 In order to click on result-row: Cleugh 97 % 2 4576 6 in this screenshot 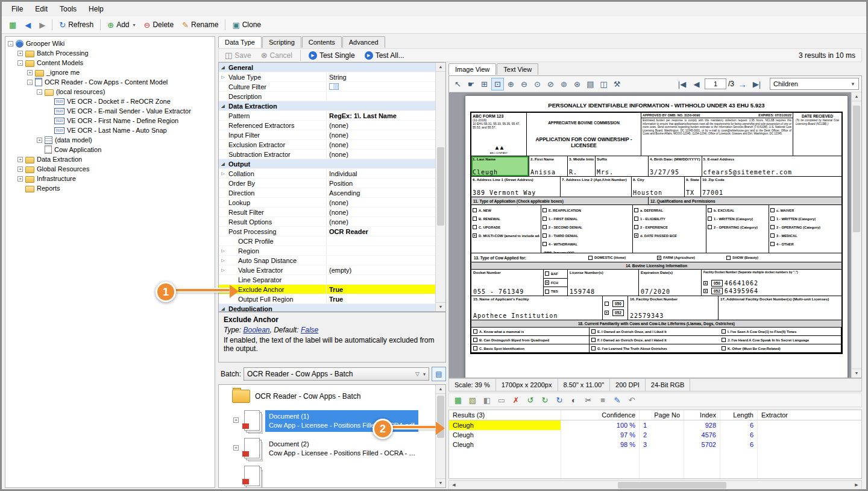, I will do `click(655, 435)`.